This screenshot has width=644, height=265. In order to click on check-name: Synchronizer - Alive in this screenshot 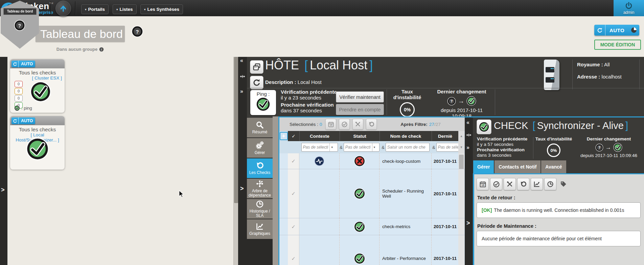, I will do `click(580, 126)`.